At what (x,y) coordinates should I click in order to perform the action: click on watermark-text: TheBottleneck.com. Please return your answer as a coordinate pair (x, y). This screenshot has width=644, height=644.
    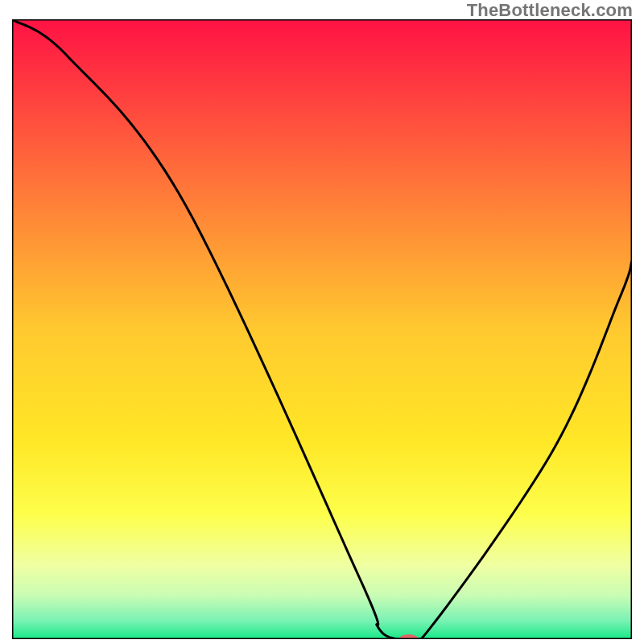
    Looking at the image, I should click on (550, 10).